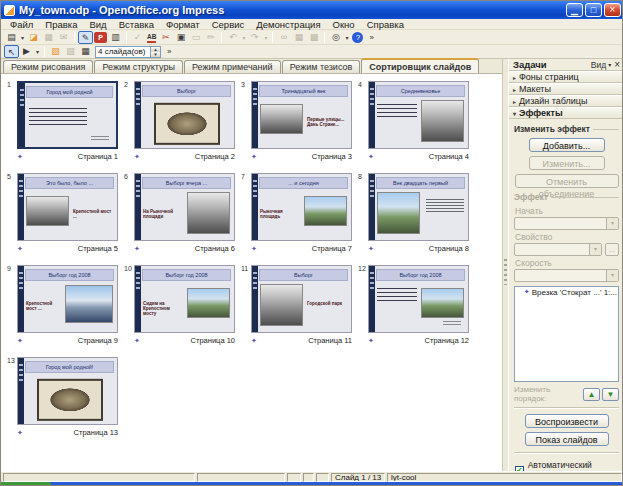 The height and width of the screenshot is (486, 623). Describe the element at coordinates (184, 299) in the screenshot. I see `slide-thumbnail-10: Выборг год 2008 Сидим на Крепостном мост…` at that location.